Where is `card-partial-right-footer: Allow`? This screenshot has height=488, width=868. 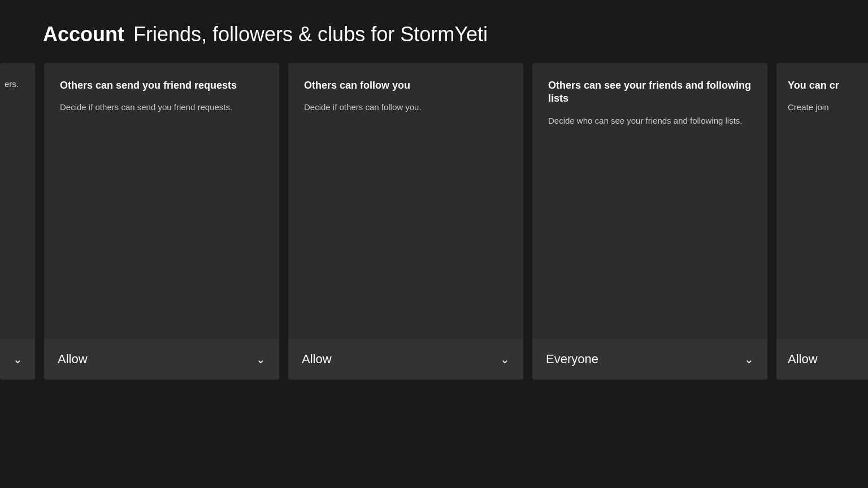
card-partial-right-footer: Allow is located at coordinates (822, 359).